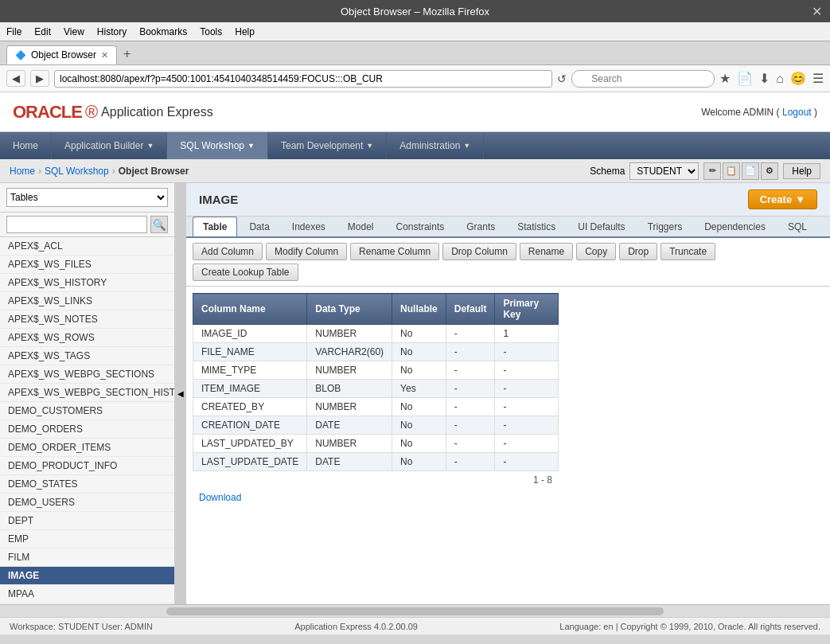 The image size is (830, 644). Describe the element at coordinates (76, 224) in the screenshot. I see `sidebar-search-input` at that location.